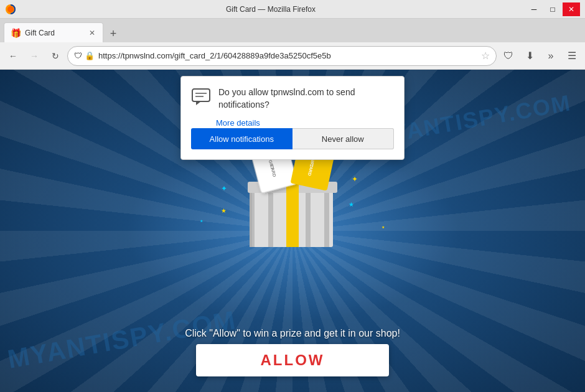 The height and width of the screenshot is (392, 585). What do you see at coordinates (485, 56) in the screenshot?
I see `bookmark-star-icon: ☆` at bounding box center [485, 56].